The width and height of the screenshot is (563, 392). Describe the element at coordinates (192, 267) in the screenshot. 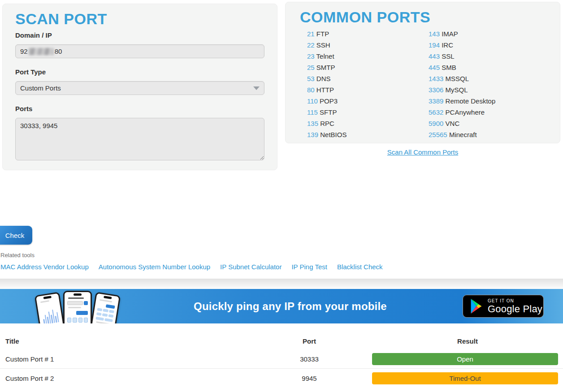

I see `related-tools-nav: MAC Address Vendor Lookup Autonomous Sys…` at that location.